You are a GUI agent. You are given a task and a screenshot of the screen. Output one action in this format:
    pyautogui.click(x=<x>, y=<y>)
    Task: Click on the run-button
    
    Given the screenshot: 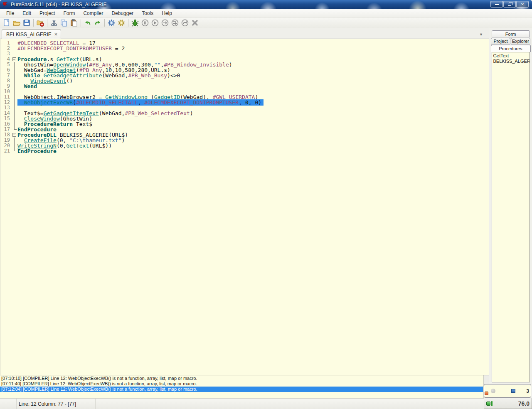 What is the action you would take?
    pyautogui.click(x=155, y=23)
    